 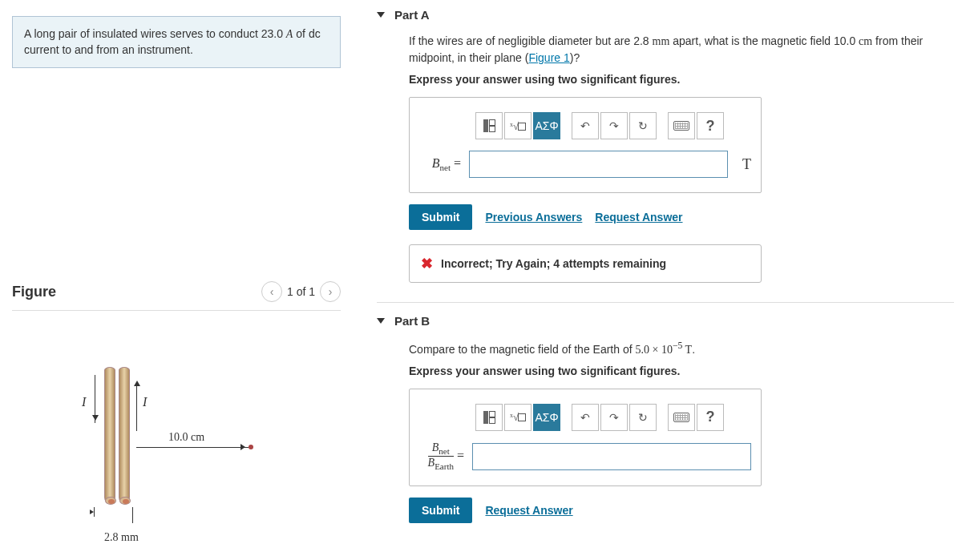 What do you see at coordinates (34, 292) in the screenshot?
I see `figure-title: Figure` at bounding box center [34, 292].